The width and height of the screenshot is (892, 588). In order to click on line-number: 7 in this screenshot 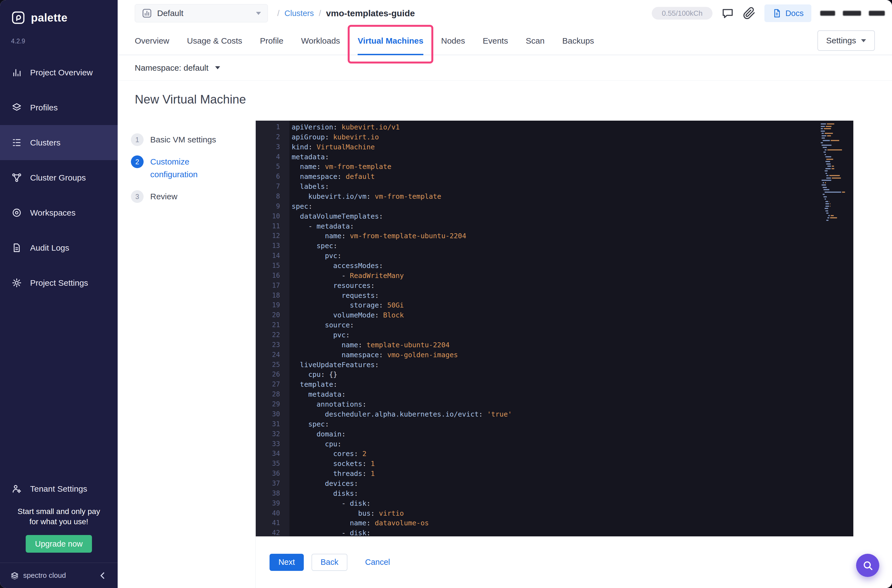, I will do `click(268, 187)`.